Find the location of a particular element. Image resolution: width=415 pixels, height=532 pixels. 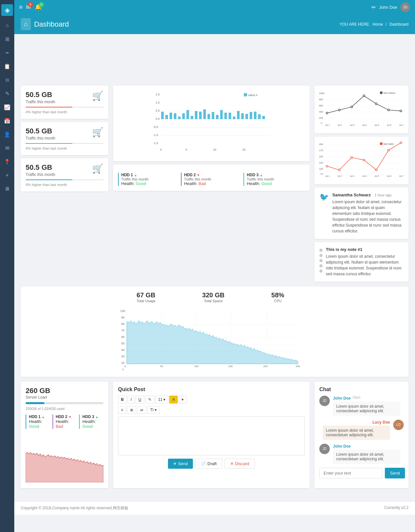

discard-button: ✕ Discard is located at coordinates (240, 464).